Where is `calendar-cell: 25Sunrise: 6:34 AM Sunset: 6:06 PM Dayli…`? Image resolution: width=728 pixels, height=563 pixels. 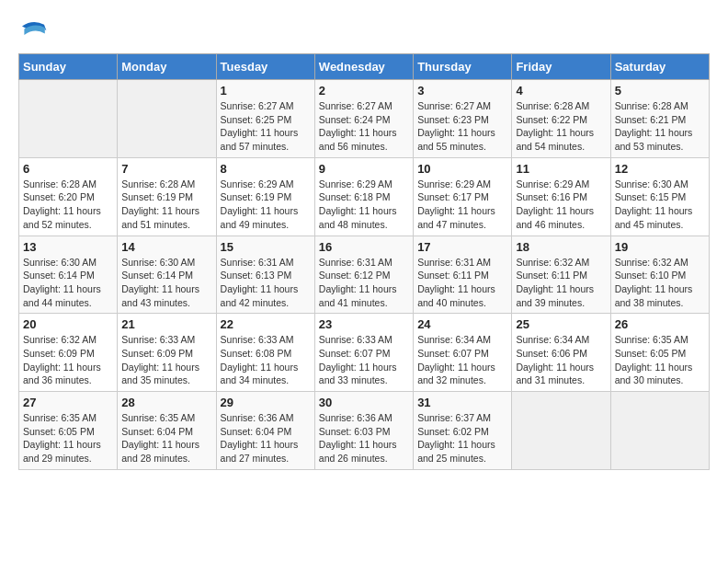 calendar-cell: 25Sunrise: 6:34 AM Sunset: 6:06 PM Dayli… is located at coordinates (561, 353).